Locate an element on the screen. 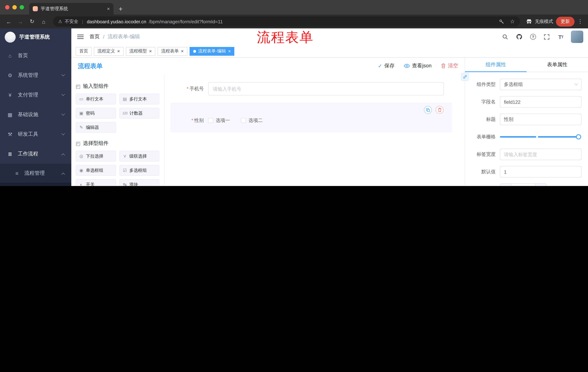 Image resolution: width=588 pixels, height=372 pixels. security-warning-icon: ⚠ is located at coordinates (60, 21).